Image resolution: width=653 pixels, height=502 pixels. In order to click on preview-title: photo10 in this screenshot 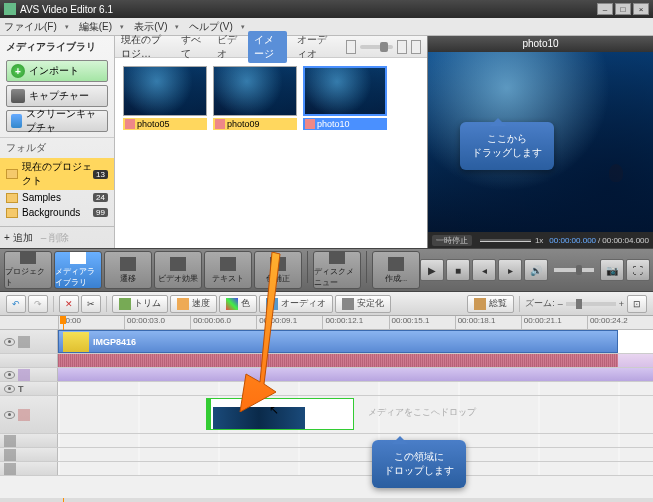, I will do `click(540, 44)`.